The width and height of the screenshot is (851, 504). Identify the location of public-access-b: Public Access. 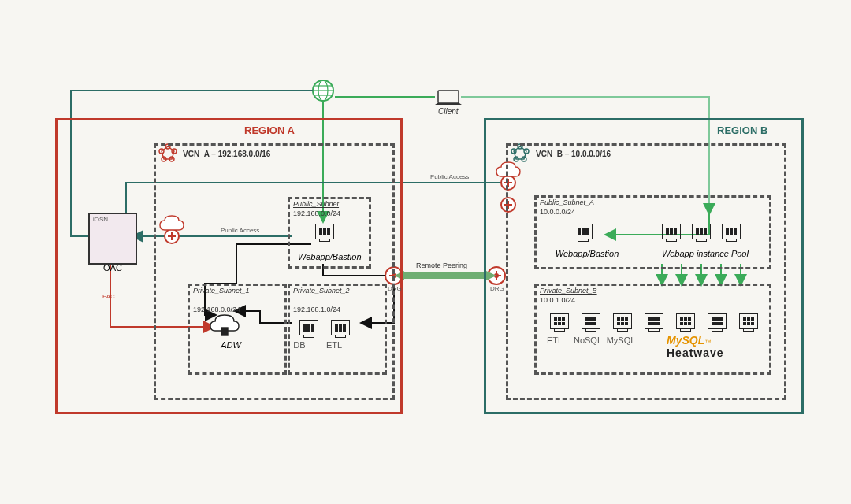
(449, 176).